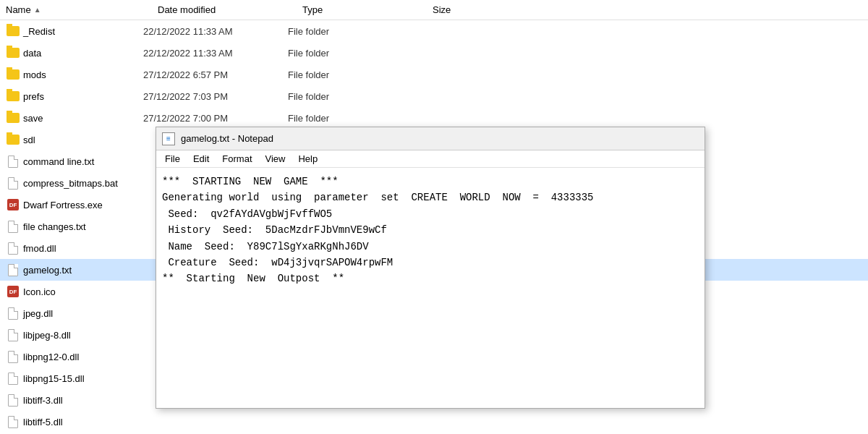 This screenshot has width=868, height=434. Describe the element at coordinates (82, 10) in the screenshot. I see `col-name-header: Name ▲` at that location.